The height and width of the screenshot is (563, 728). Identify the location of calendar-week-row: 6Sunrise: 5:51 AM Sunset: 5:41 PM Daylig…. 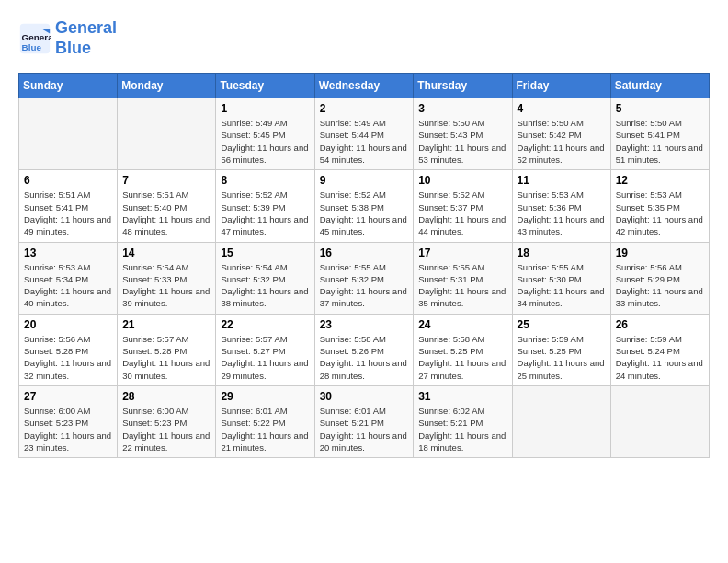
(364, 206).